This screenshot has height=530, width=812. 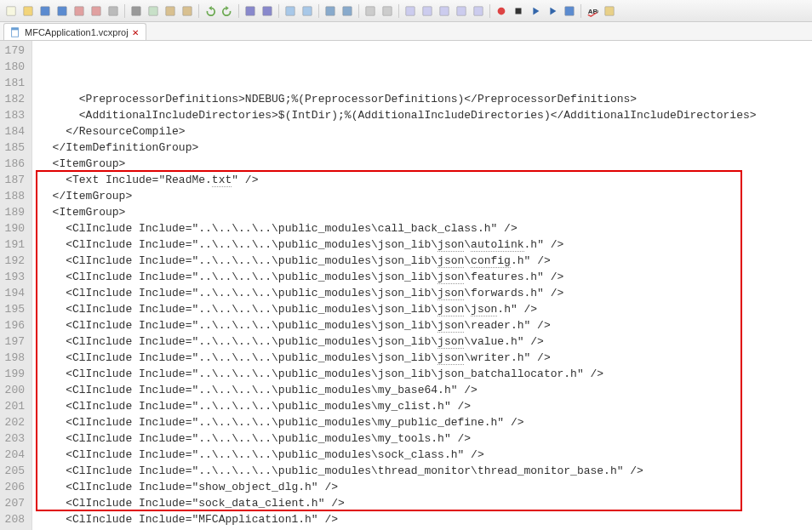 I want to click on record-macro-icon, so click(x=501, y=11).